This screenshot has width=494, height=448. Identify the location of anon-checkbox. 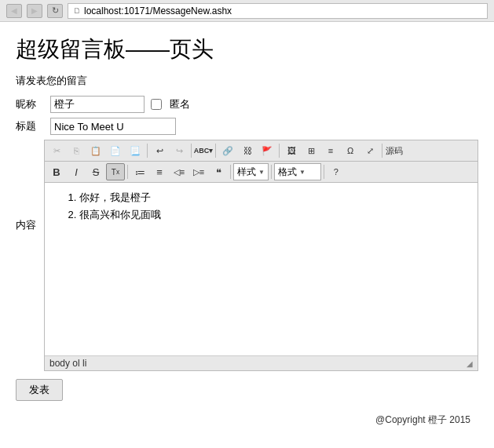
(156, 104).